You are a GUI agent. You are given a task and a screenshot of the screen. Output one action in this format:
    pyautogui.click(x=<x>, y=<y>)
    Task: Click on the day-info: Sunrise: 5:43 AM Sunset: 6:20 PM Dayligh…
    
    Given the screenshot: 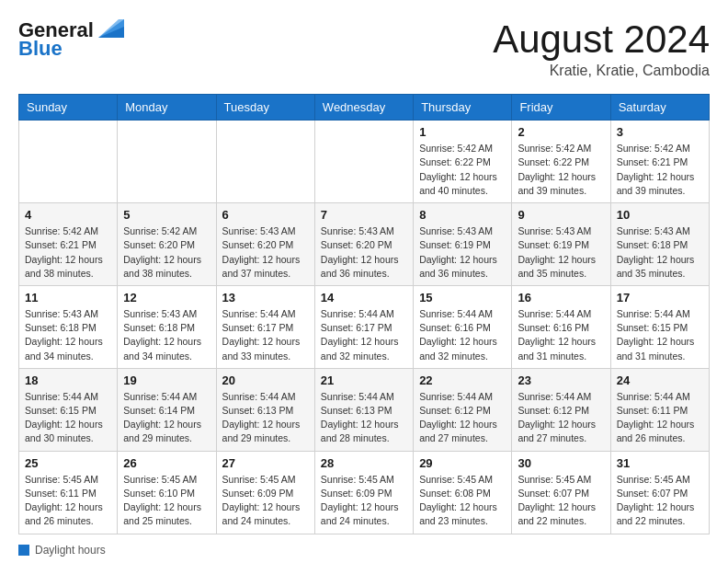 What is the action you would take?
    pyautogui.click(x=364, y=252)
    